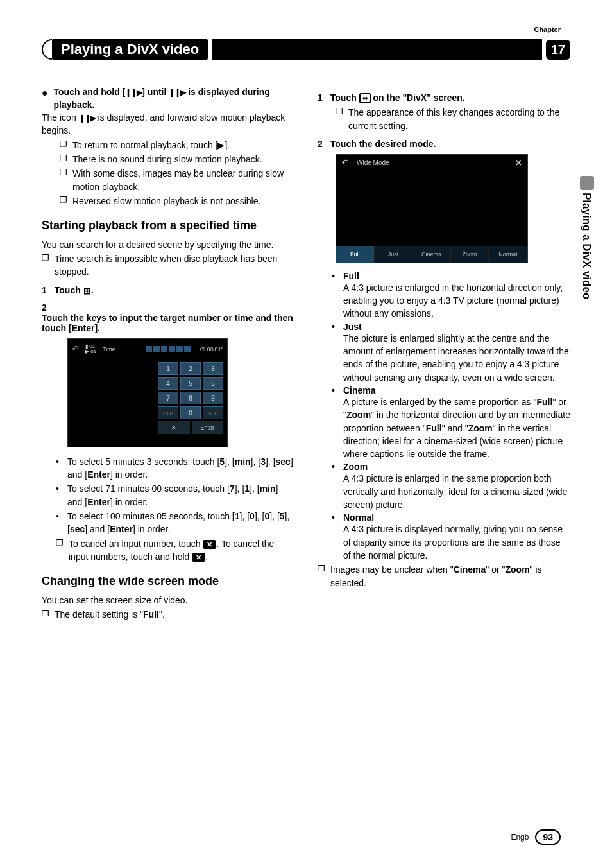 The width and height of the screenshot is (612, 868). I want to click on body-text: The icon ❙❙▶ is displayed, and forward s…, so click(168, 125).